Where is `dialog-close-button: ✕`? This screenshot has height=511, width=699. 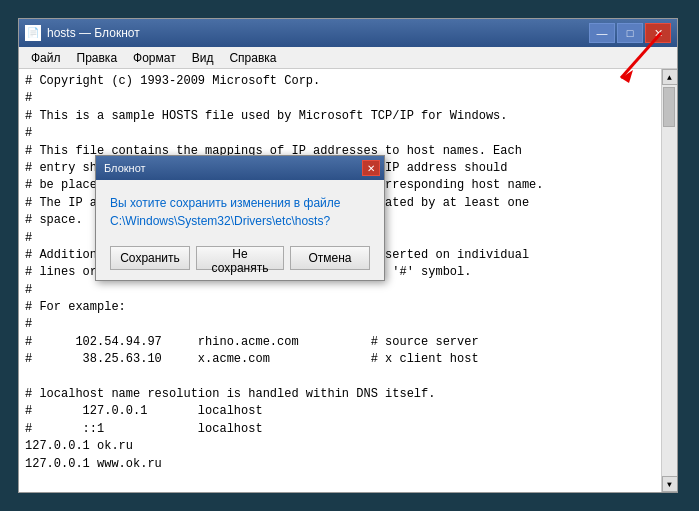 dialog-close-button: ✕ is located at coordinates (371, 168).